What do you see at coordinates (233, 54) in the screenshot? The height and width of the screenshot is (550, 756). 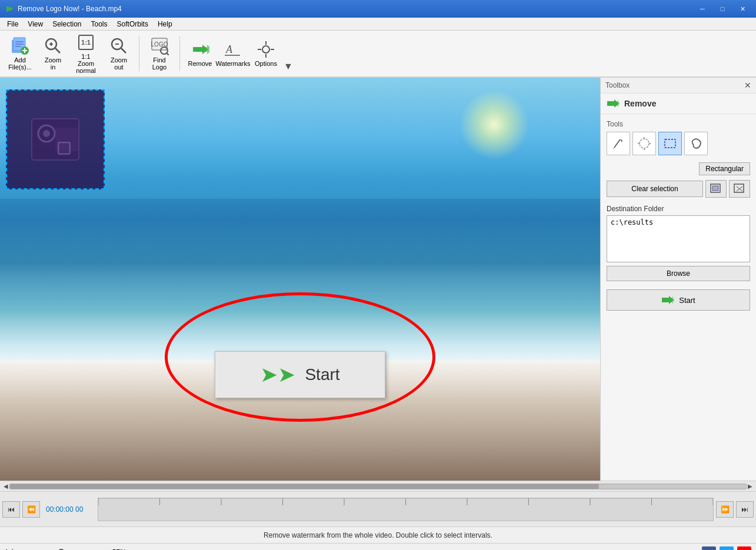 I see `watermarks-button: A Watermarks` at bounding box center [233, 54].